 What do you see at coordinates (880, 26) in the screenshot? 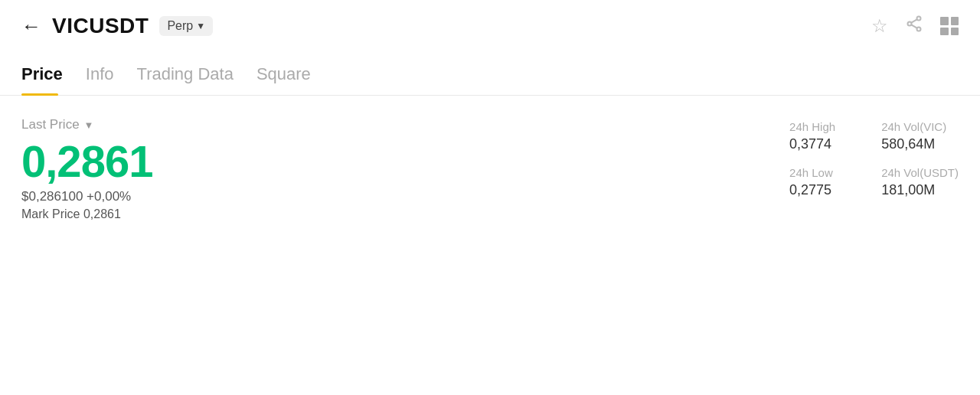
I see `star-icon: ☆` at bounding box center [880, 26].